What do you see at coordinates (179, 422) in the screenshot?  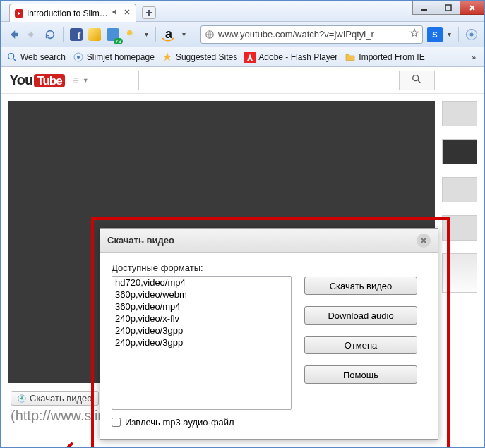 I see `extract-mp3-label: Извлечь mp3 аудио-файл` at bounding box center [179, 422].